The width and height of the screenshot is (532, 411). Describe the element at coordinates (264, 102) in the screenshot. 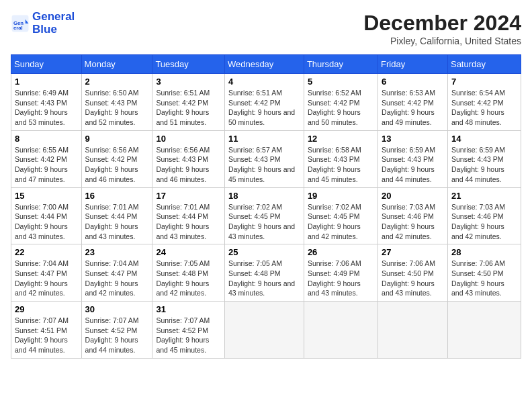

I see `calendar-cell: 4 Sunrise: 6:51 AM Sunset: 4:42 PM Dayli…` at that location.